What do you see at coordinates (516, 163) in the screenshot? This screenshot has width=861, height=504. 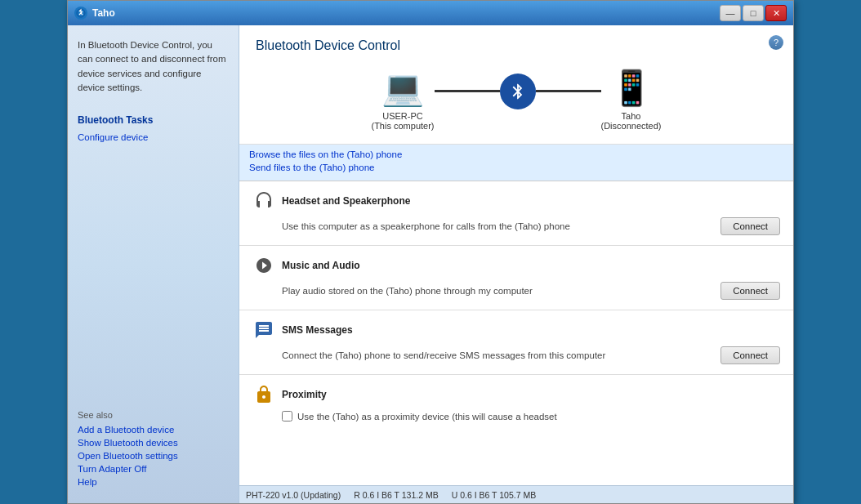 I see `top-links: Browse the files on the (Taho) phone Sen…` at bounding box center [516, 163].